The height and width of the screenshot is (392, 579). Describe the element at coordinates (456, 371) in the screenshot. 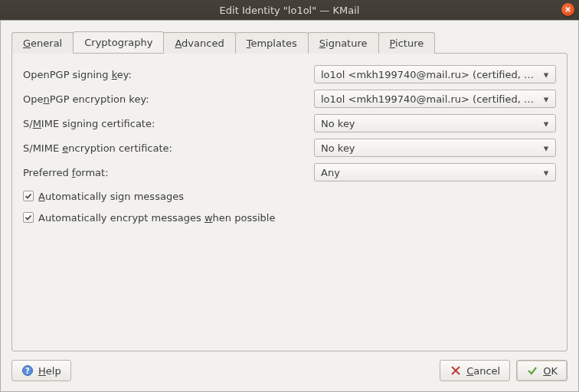

I see `cancel-icon` at that location.